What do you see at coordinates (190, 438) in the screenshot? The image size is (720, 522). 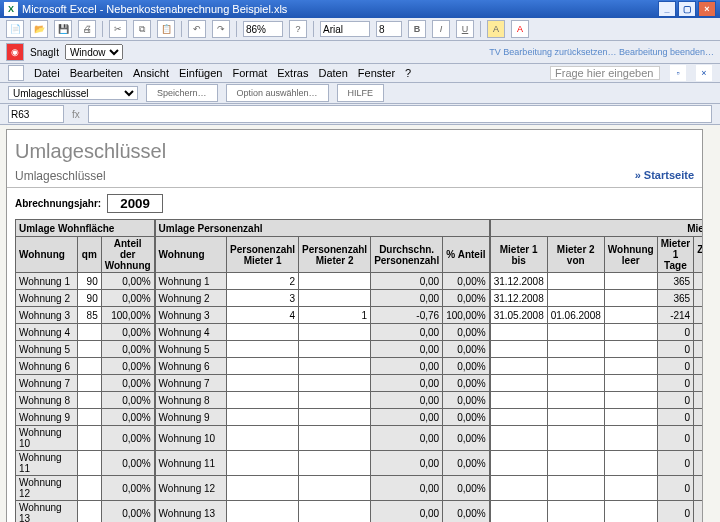 I see `cell-wohnung-2: Wohnung 10` at bounding box center [190, 438].